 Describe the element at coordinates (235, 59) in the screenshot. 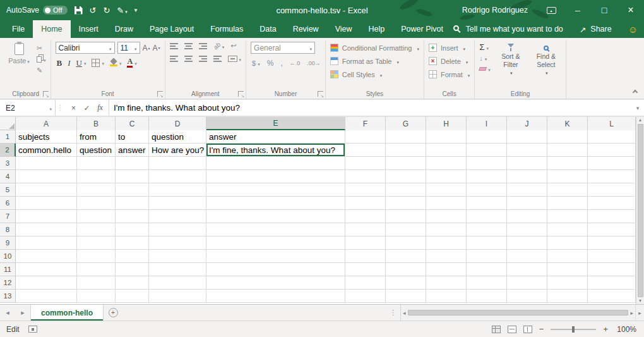

I see `merge-center-button` at that location.